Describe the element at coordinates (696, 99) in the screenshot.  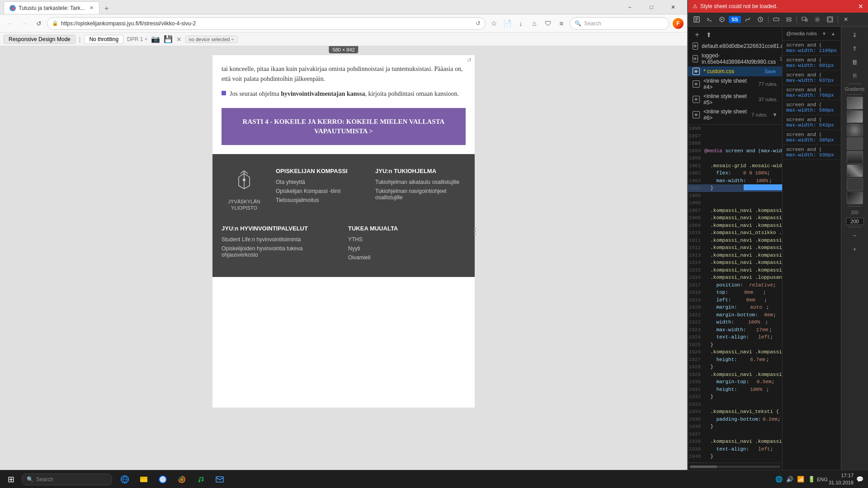
I see `eye-toggle-inline5: 👁` at that location.